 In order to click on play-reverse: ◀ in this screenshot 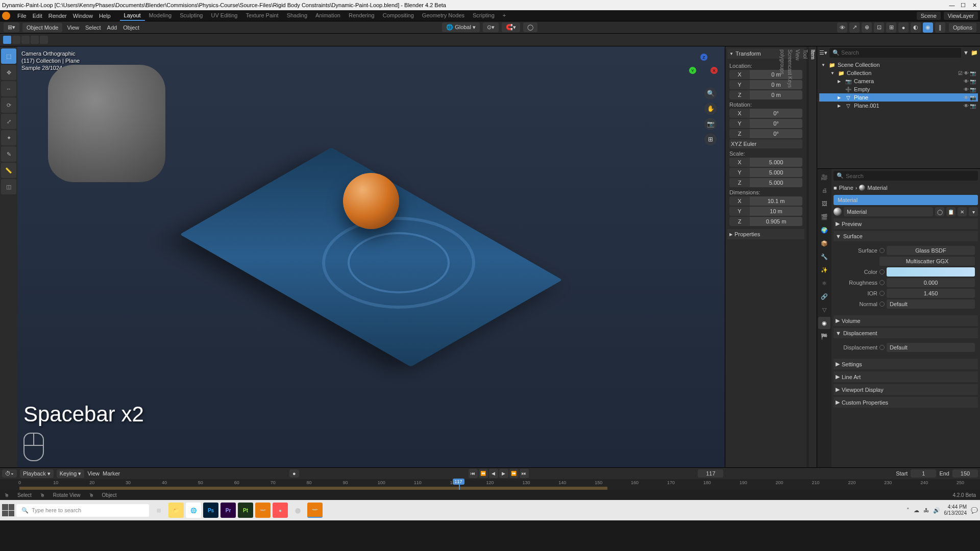, I will do `click(494, 473)`.